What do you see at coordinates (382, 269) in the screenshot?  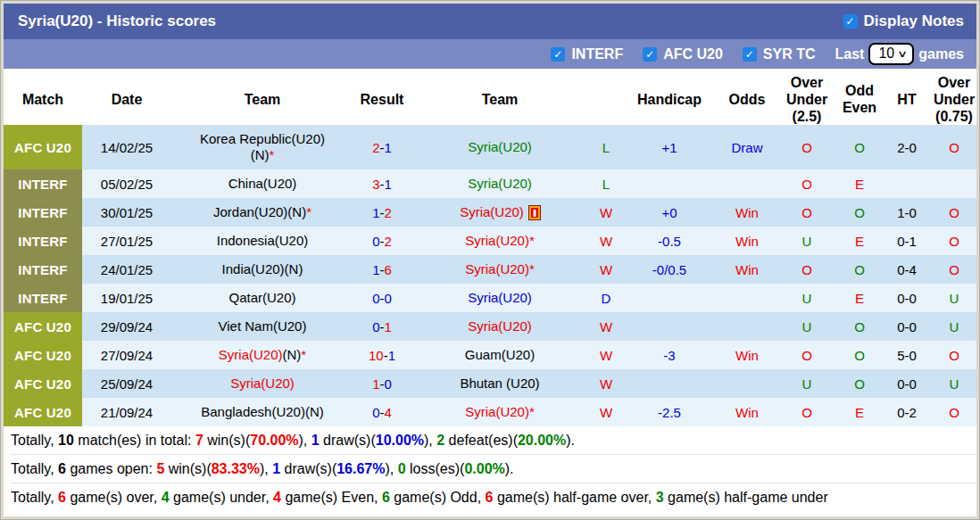 I see `match-result: 1-6` at bounding box center [382, 269].